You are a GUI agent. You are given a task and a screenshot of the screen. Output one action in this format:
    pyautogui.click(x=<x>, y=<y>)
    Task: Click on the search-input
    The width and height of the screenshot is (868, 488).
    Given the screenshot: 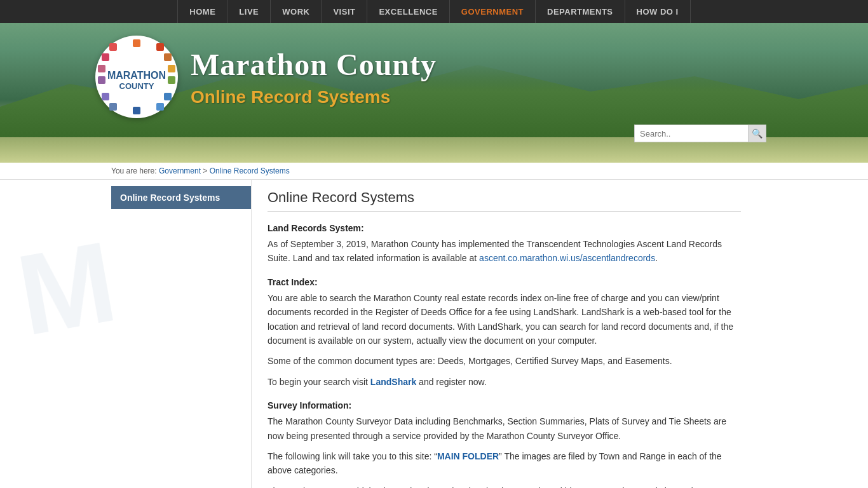 What is the action you would take?
    pyautogui.click(x=691, y=133)
    